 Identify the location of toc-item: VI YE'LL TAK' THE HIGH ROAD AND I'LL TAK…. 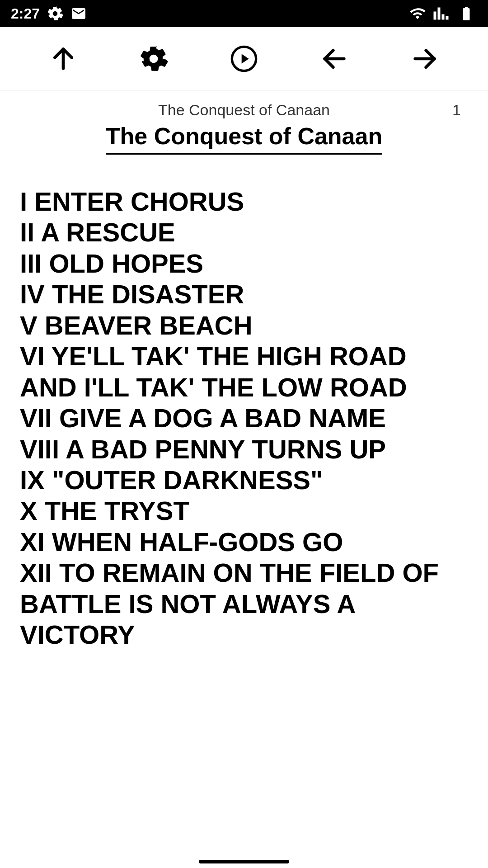
(244, 372).